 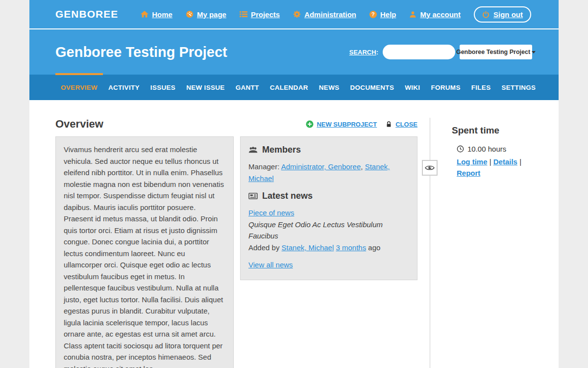 I want to click on tab-news: NEWS, so click(x=329, y=87).